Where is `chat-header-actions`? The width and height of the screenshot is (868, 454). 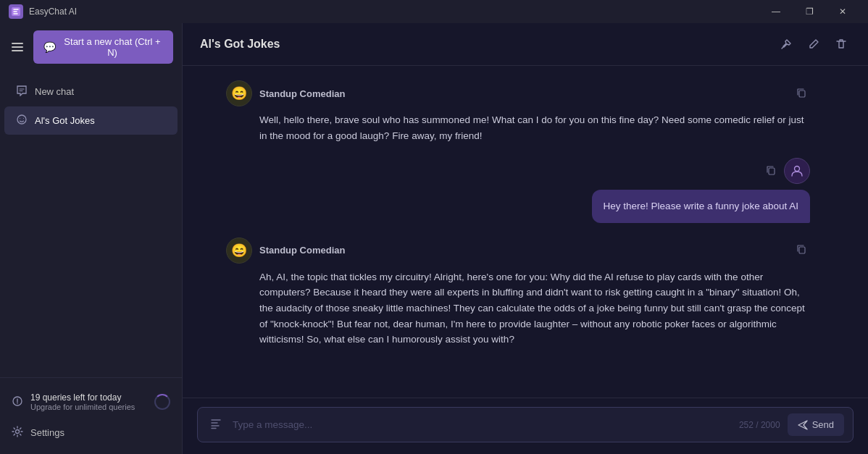 chat-header-actions is located at coordinates (814, 44).